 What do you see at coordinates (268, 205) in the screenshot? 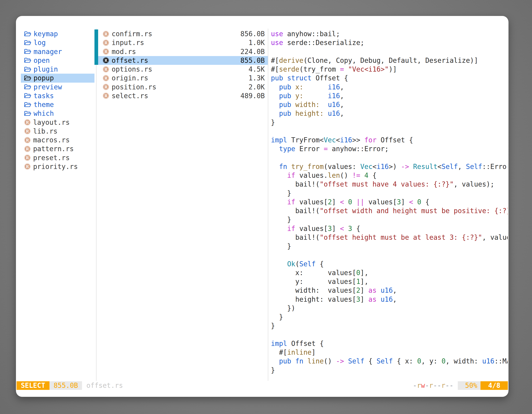
I see `pane-divider-right` at bounding box center [268, 205].